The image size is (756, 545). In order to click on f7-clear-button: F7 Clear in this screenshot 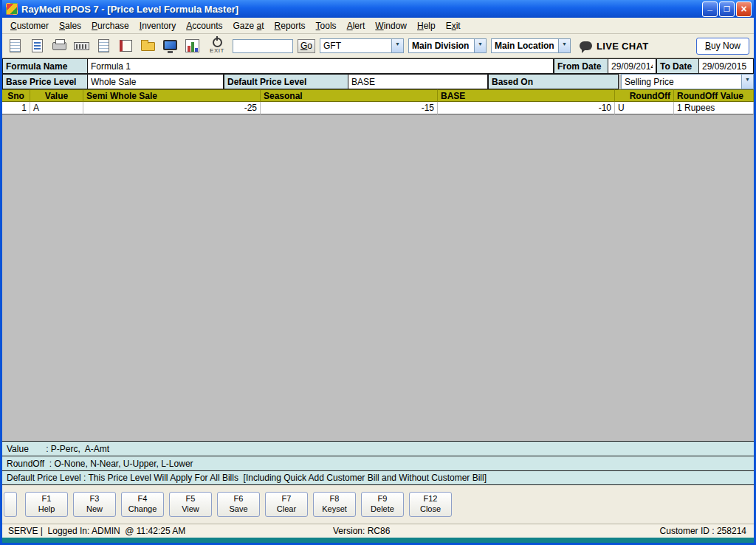, I will do `click(286, 504)`.